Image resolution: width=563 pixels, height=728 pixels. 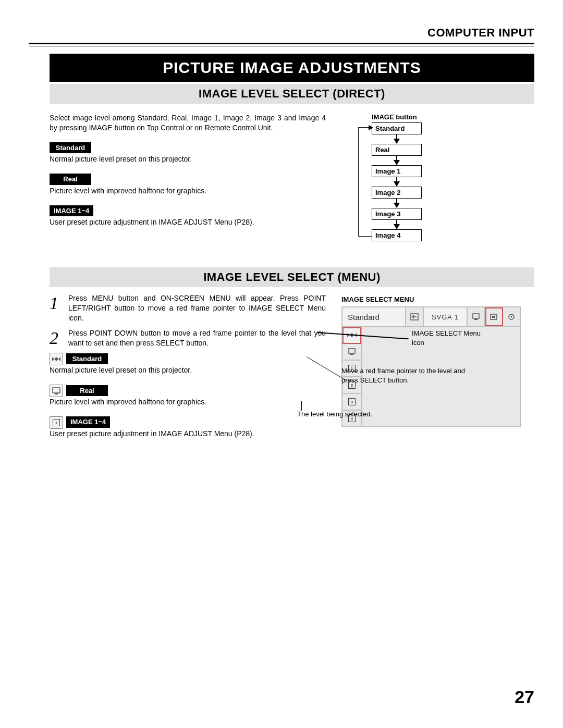 I want to click on flow-diagram: Standard Real Image 1 Image 2 Image 3 Im…, so click(x=453, y=182).